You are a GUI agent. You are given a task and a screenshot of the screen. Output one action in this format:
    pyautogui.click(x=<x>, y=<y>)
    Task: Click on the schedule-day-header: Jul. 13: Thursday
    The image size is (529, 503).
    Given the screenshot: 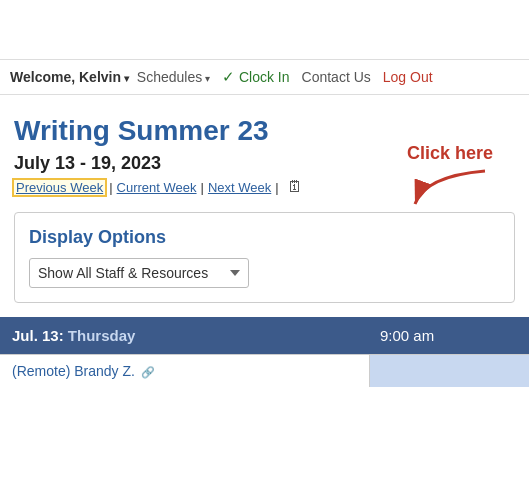 What is the action you would take?
    pyautogui.click(x=185, y=336)
    